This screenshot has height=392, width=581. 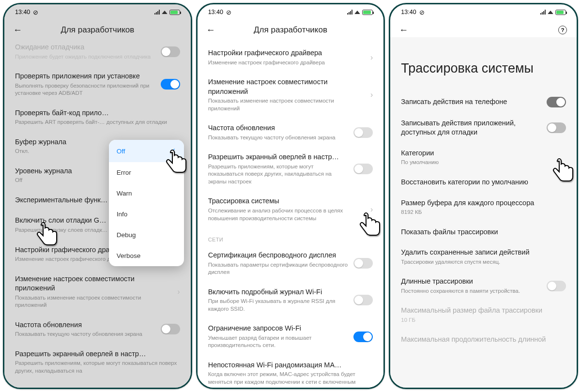 What do you see at coordinates (483, 64) in the screenshot?
I see `page-title: Трассировка системы` at bounding box center [483, 64].